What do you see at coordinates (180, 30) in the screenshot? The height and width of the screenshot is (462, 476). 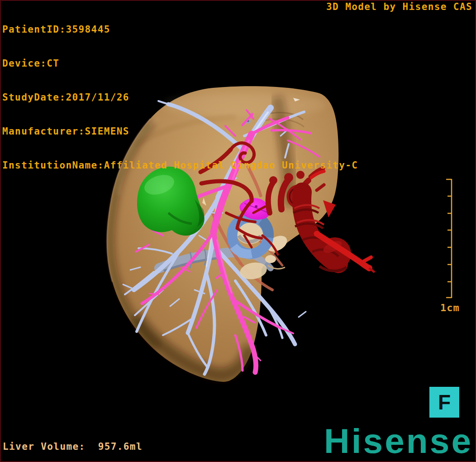 I see `patient-id-text: PatientID:3598445` at bounding box center [180, 30].